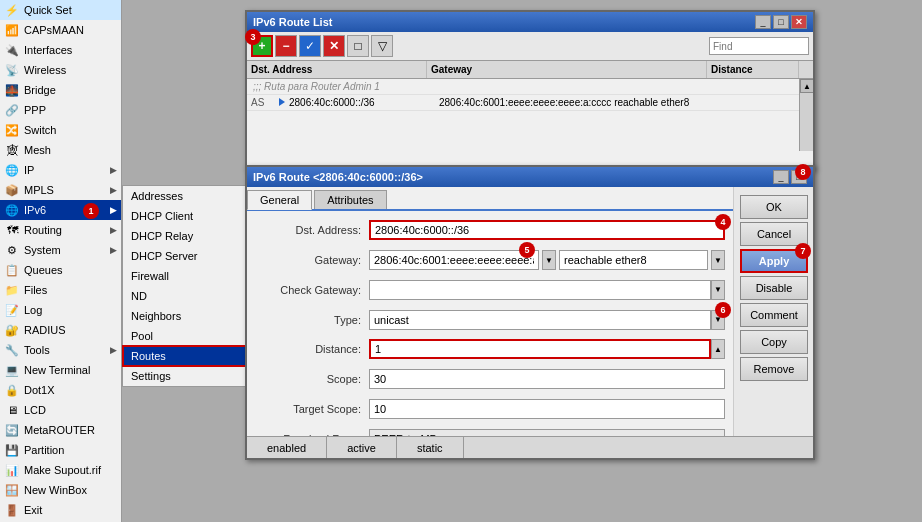  Describe the element at coordinates (190, 196) in the screenshot. I see `submenu-addresses: Addresses` at that location.